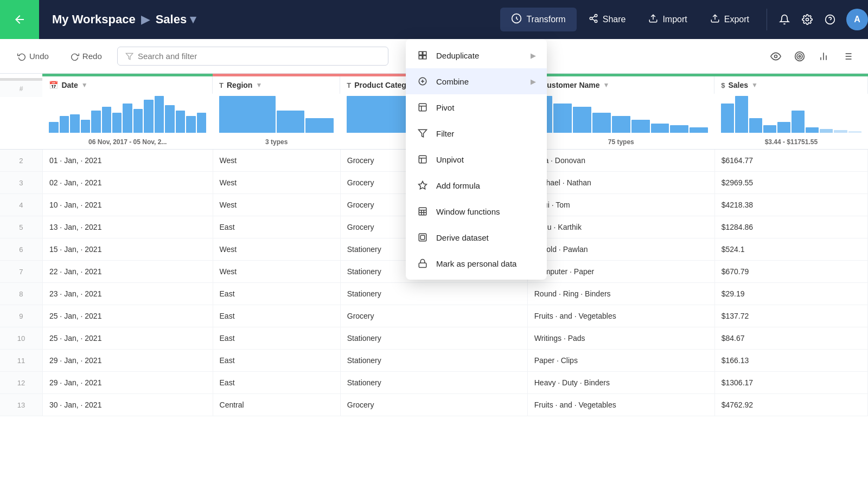 Image resolution: width=868 pixels, height=478 pixels. I want to click on sales-cell: $4762.92, so click(791, 405).